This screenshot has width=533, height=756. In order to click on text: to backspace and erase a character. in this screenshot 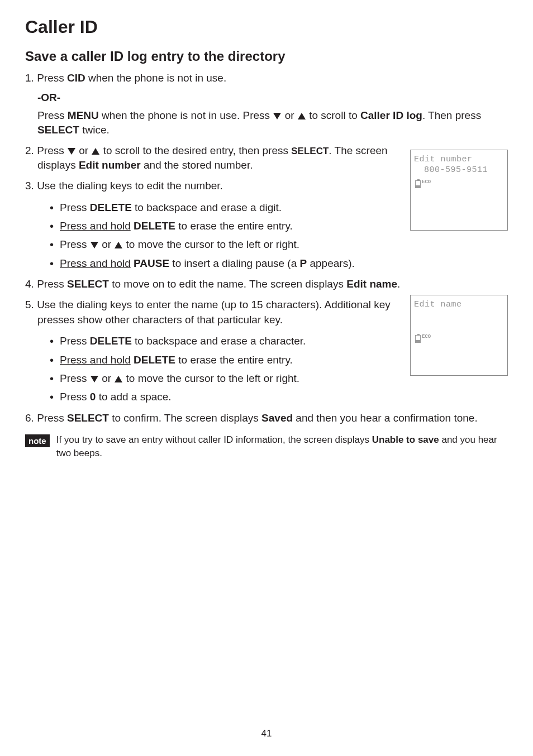, I will do `click(219, 341)`.